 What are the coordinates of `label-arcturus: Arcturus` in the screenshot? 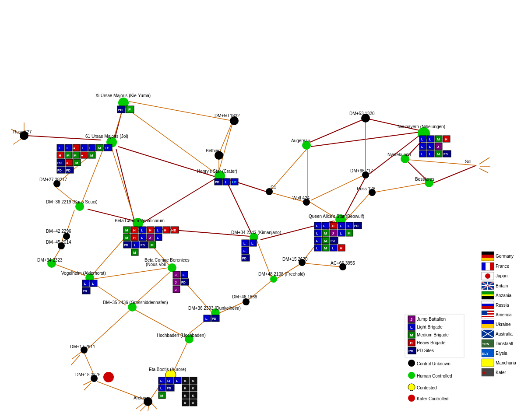 It's located at (142, 398).